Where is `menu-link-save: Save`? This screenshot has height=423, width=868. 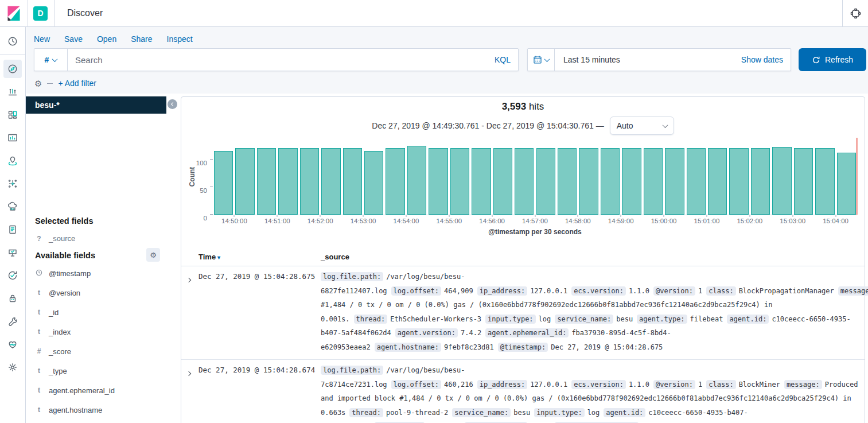
menu-link-save: Save is located at coordinates (73, 39).